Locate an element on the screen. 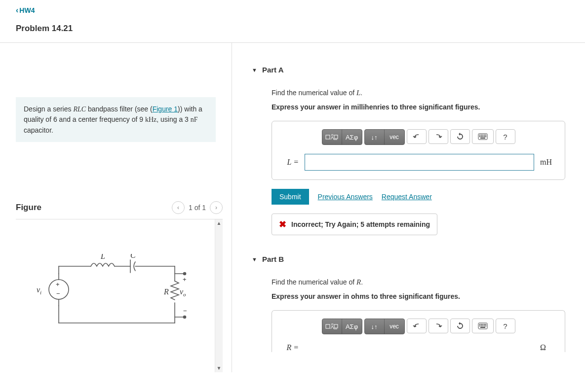  part-b-label: Part B is located at coordinates (273, 259).